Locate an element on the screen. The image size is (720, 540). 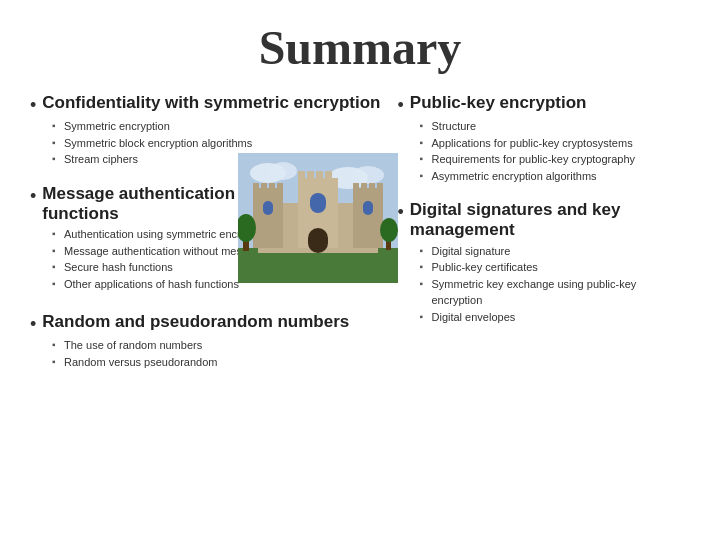
slide-title: Summary is located at coordinates (360, 48).